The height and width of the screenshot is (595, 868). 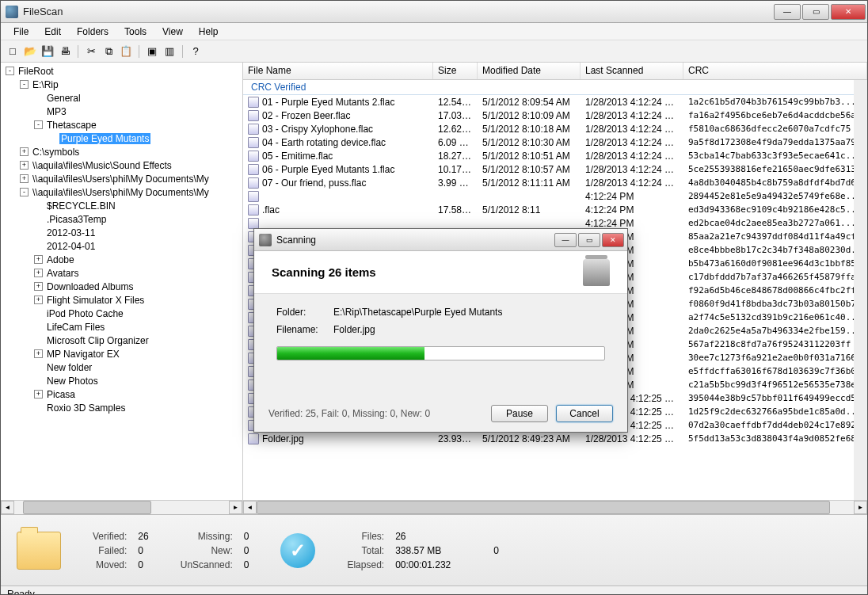 What do you see at coordinates (423, 536) in the screenshot?
I see `stat-files-value: 26` at bounding box center [423, 536].